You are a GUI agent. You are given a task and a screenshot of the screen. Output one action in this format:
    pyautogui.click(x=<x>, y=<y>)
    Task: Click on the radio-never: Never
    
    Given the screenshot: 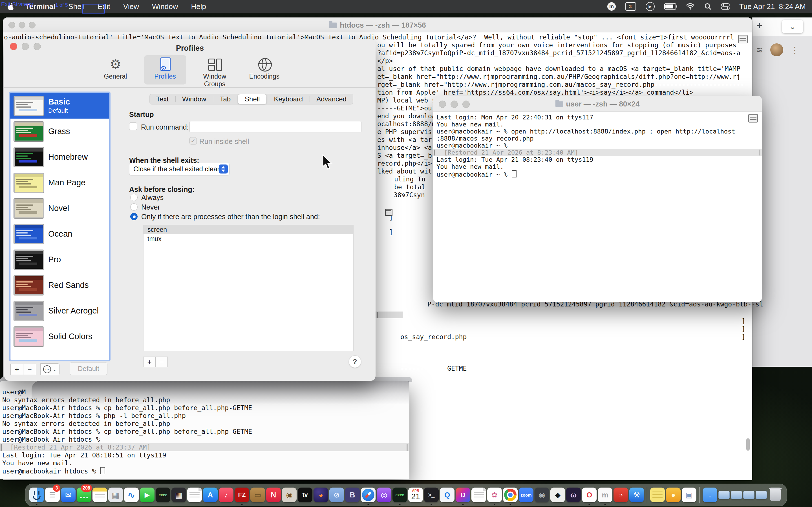 What is the action you would take?
    pyautogui.click(x=246, y=207)
    